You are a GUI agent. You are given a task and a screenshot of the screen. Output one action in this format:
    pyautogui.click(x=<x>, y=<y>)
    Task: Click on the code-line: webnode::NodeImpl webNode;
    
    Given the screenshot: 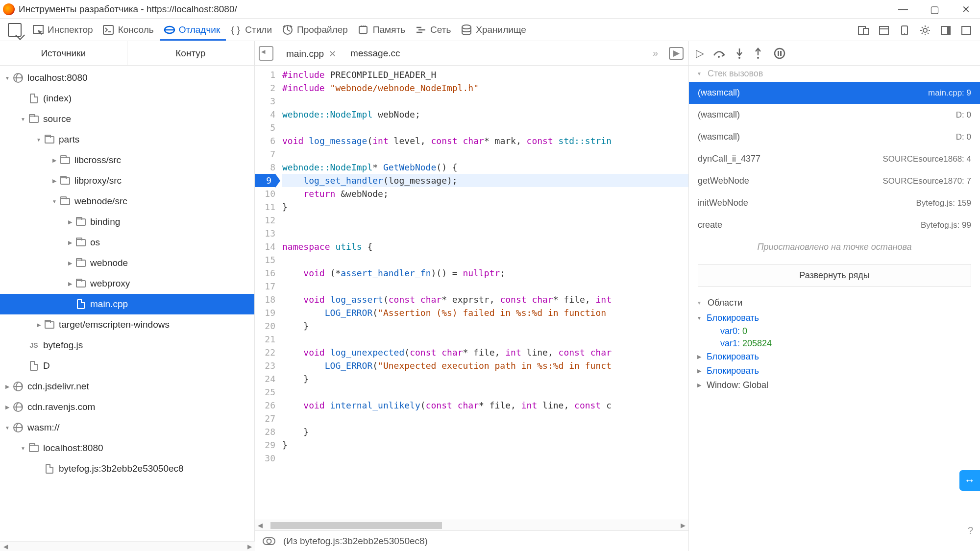 What is the action you would take?
    pyautogui.click(x=485, y=115)
    